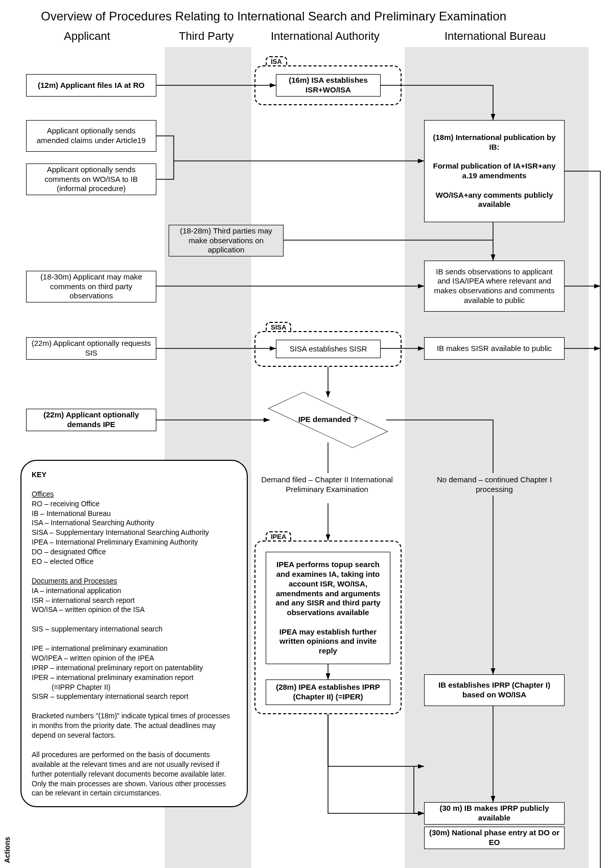 Image resolution: width=608 pixels, height=868 pixels. Describe the element at coordinates (134, 610) in the screenshot. I see `key-line: WO/ISA – written opinion of the ISA` at that location.